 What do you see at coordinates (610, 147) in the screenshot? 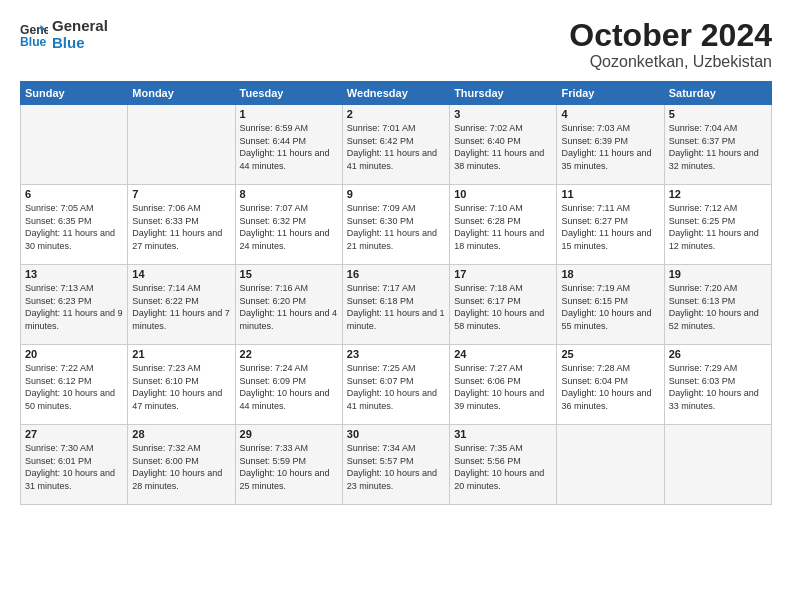
I see `day-info: Sunrise: 7:03 AM Sunset: 6:39 PM Dayligh…` at bounding box center [610, 147].